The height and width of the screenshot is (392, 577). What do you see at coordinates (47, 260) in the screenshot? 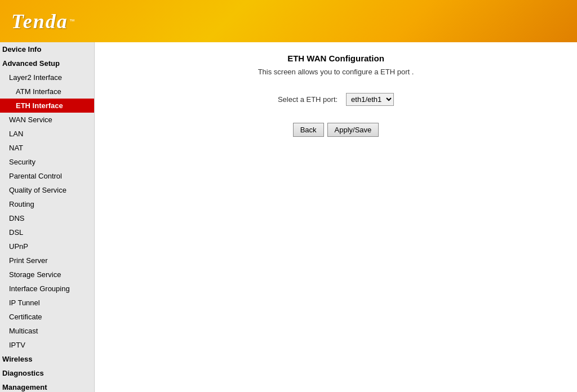
I see `sidebar-item-print-server: Print Server` at bounding box center [47, 260].